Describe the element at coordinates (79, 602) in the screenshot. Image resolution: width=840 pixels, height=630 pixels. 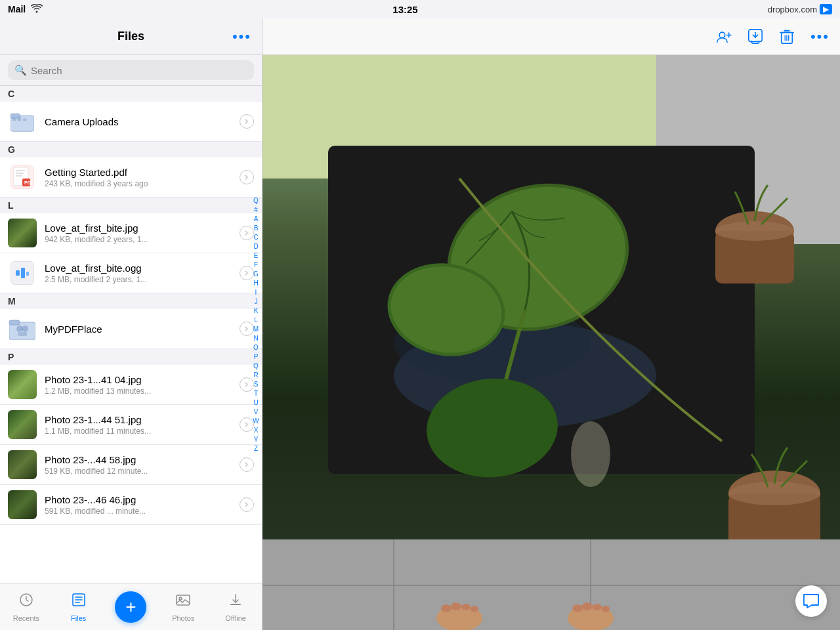
I see `files-icon` at that location.